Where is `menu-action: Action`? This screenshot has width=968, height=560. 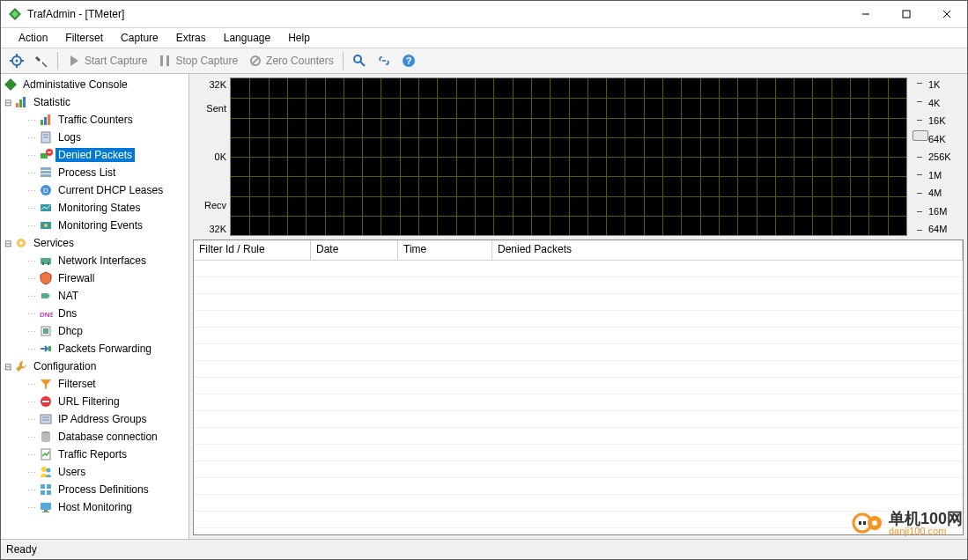
menu-action: Action is located at coordinates (33, 38).